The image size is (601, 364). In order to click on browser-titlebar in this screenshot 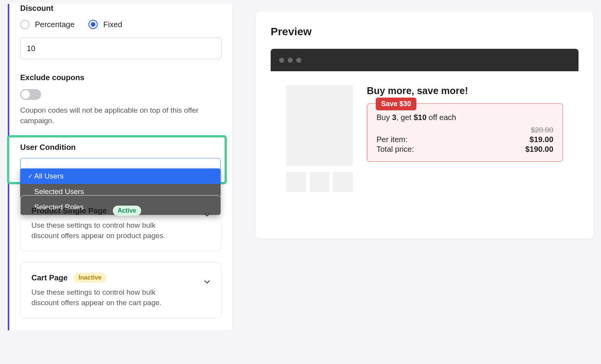, I will do `click(425, 60)`.